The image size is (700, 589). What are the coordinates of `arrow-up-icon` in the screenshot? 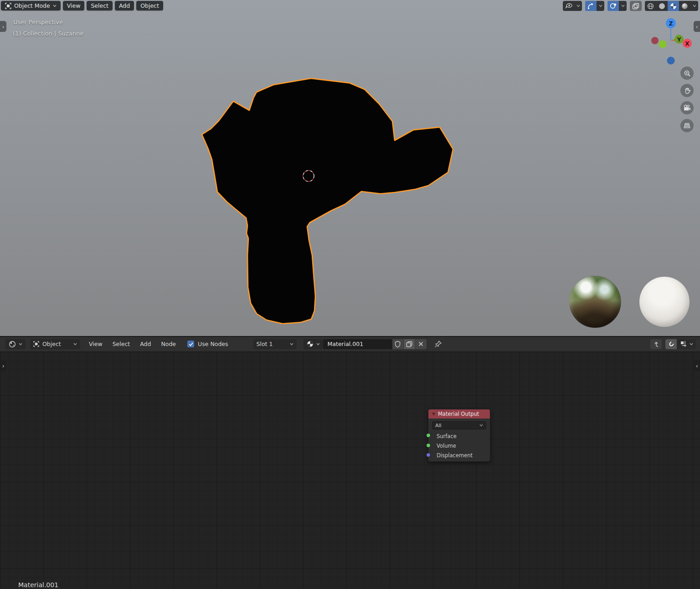 It's located at (656, 344).